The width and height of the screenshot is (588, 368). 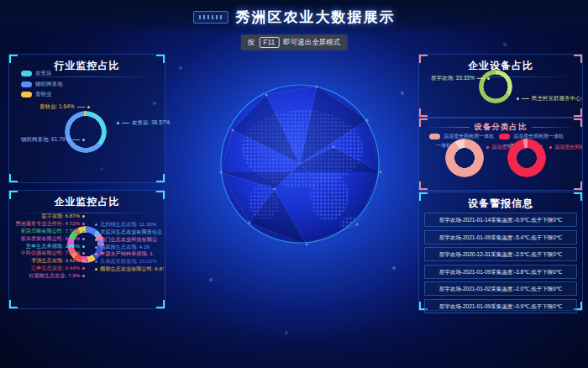 I want to click on alarm-row: 星宇农场-2021-01-09采集温度:-3.8℃,低于下限0℃, so click(x=501, y=272).